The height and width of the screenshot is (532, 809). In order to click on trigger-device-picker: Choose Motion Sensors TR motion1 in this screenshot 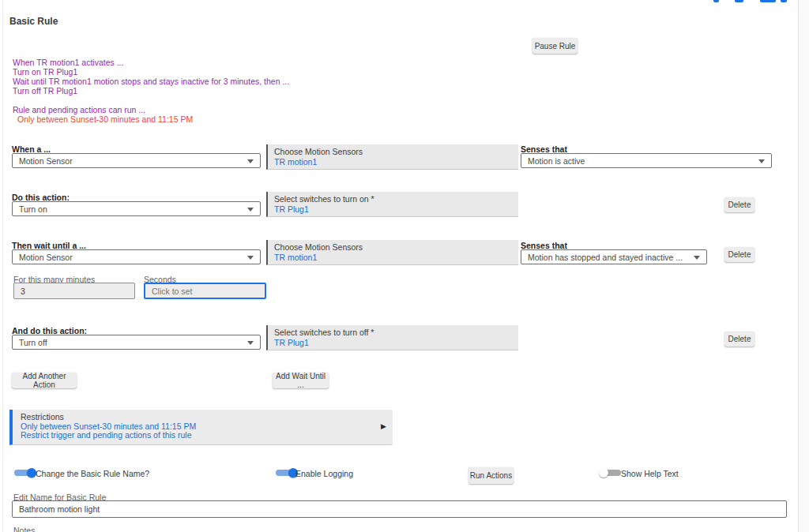, I will do `click(392, 157)`.